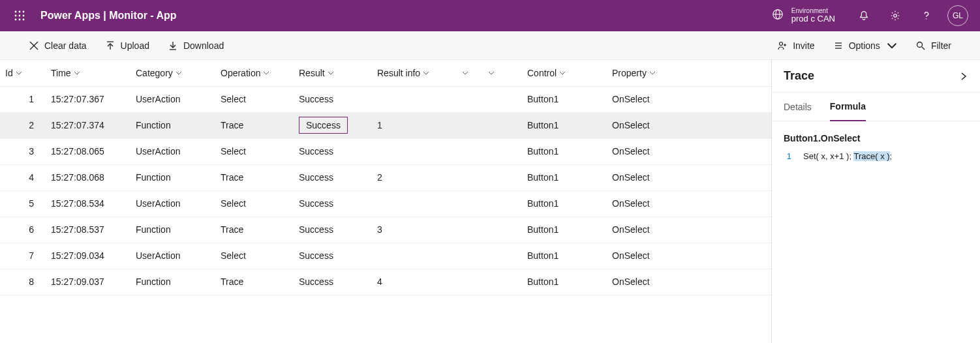 This screenshot has width=980, height=343. I want to click on bell-icon, so click(864, 16).